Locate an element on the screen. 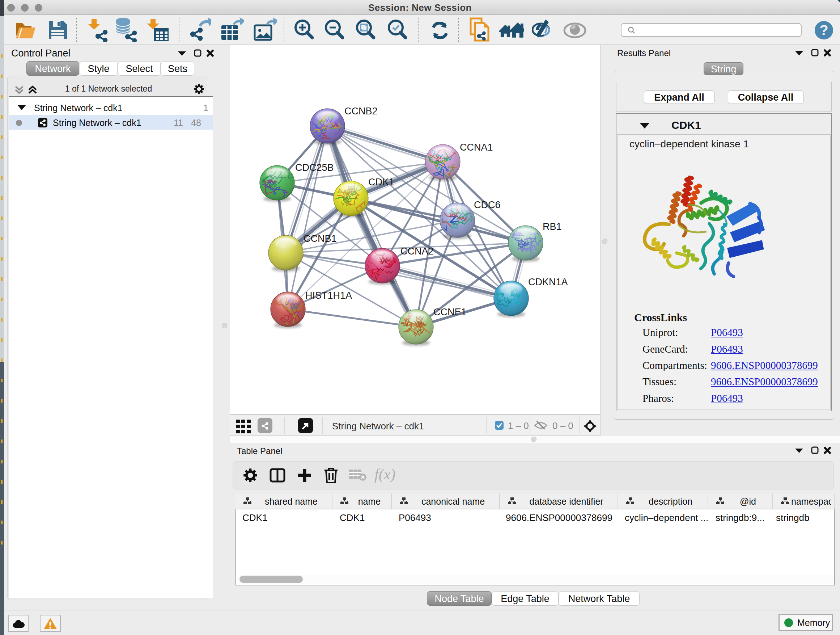  svg-text: CCNA2 is located at coordinates (417, 251).